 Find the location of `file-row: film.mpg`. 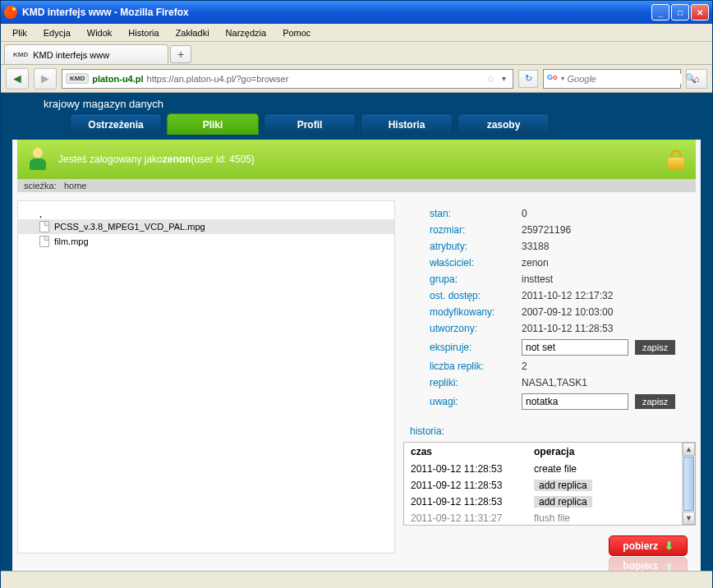

file-row: film.mpg is located at coordinates (206, 241).